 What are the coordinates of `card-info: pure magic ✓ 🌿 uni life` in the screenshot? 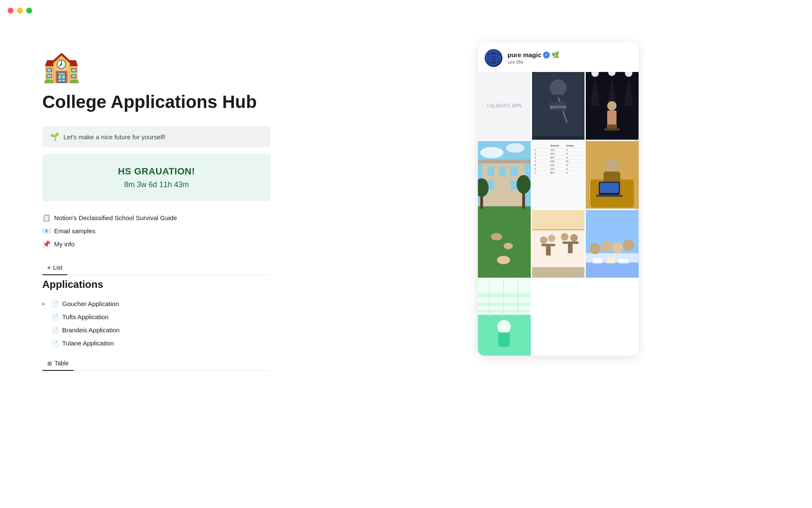 It's located at (570, 58).